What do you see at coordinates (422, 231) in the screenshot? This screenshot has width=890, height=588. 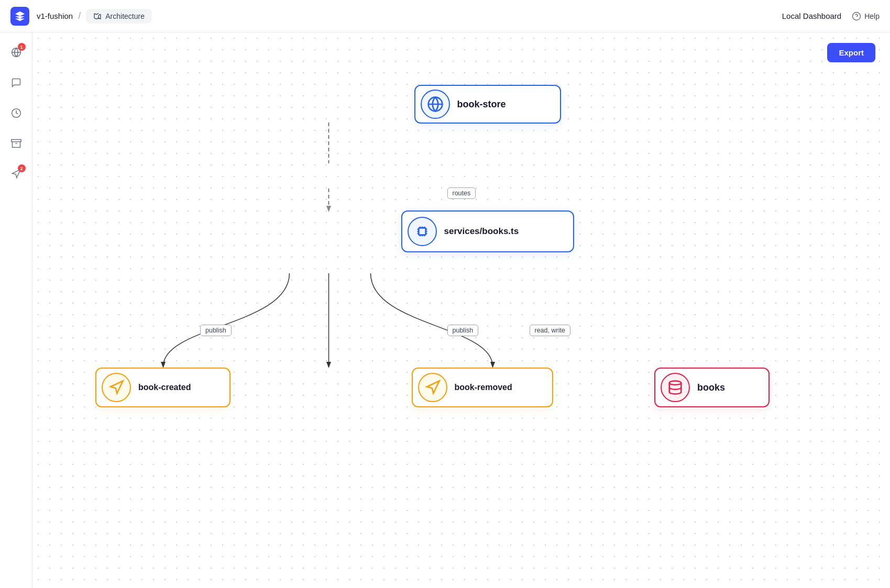 I see `services-icon` at bounding box center [422, 231].